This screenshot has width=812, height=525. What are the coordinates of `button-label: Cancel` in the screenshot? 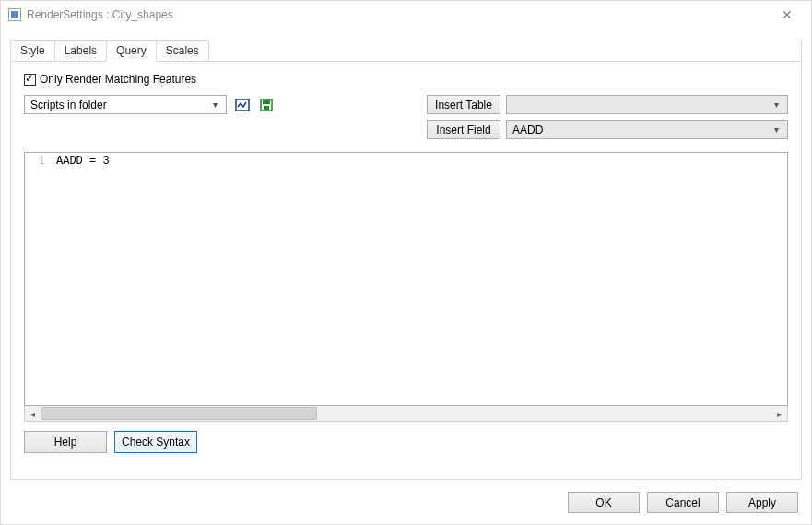 It's located at (682, 503).